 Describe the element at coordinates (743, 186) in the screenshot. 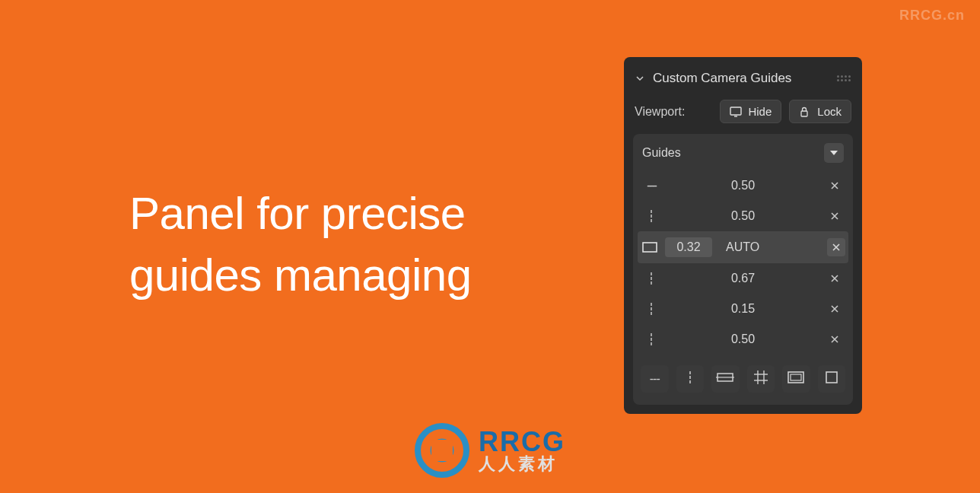

I see `guide-row: --- 0.50` at that location.